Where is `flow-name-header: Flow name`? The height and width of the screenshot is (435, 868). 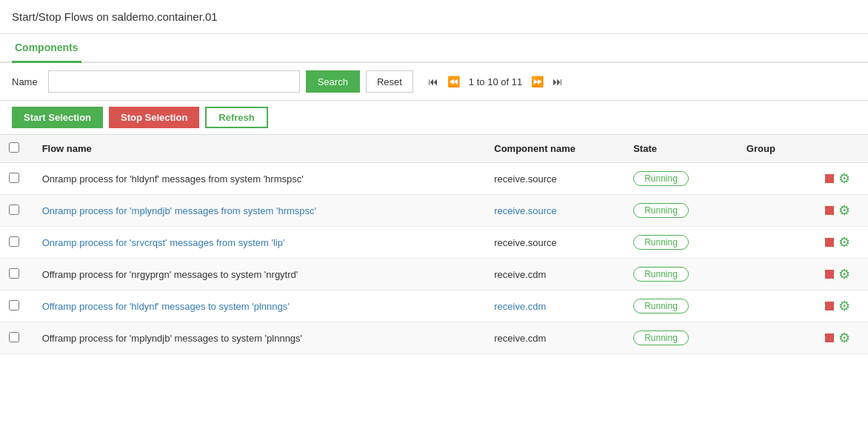 flow-name-header: Flow name is located at coordinates (259, 149).